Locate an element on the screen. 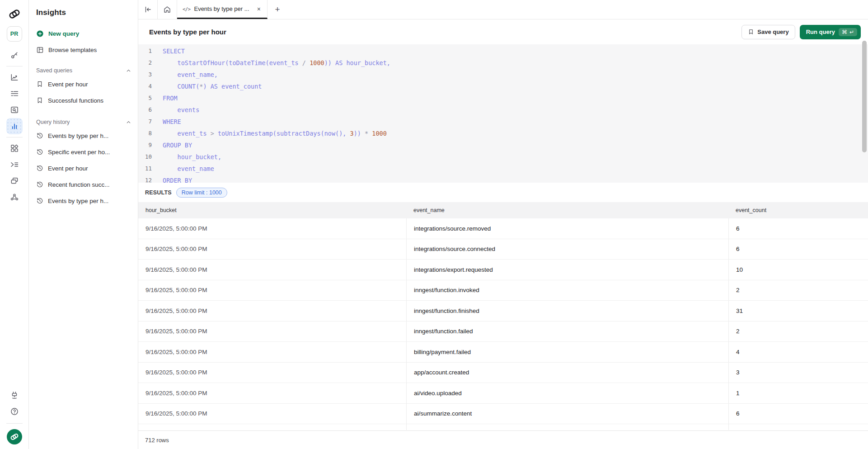 This screenshot has width=868, height=449. tab-events-by-type-per-hour: </> Events by type per ... × is located at coordinates (222, 9).